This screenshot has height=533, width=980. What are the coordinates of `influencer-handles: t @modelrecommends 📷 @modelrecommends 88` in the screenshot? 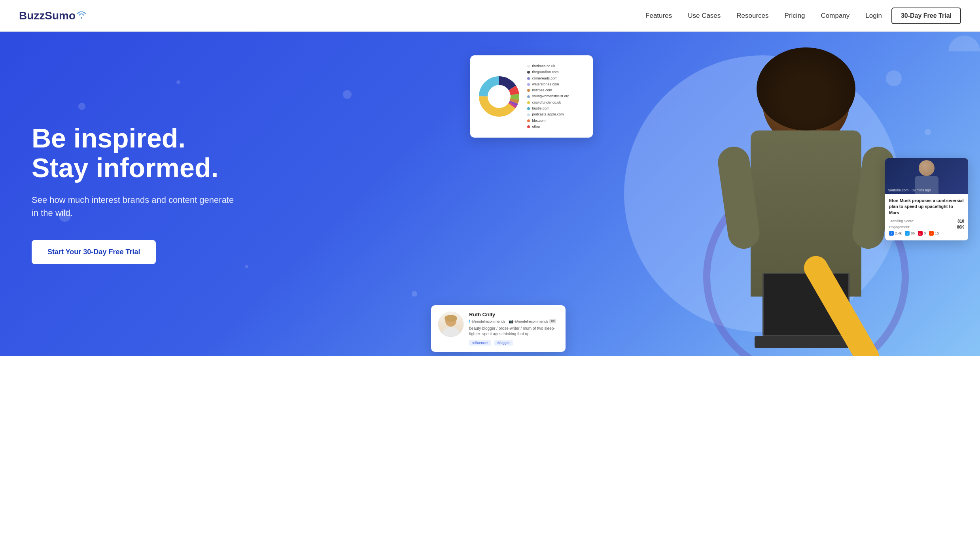 It's located at (514, 321).